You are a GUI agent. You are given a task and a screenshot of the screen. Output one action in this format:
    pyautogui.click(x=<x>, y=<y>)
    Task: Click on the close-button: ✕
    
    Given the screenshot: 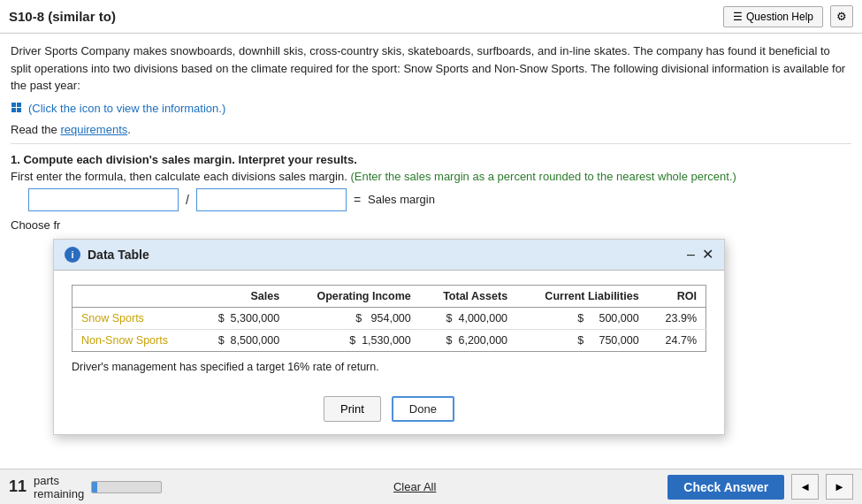 What is the action you would take?
    pyautogui.click(x=707, y=255)
    